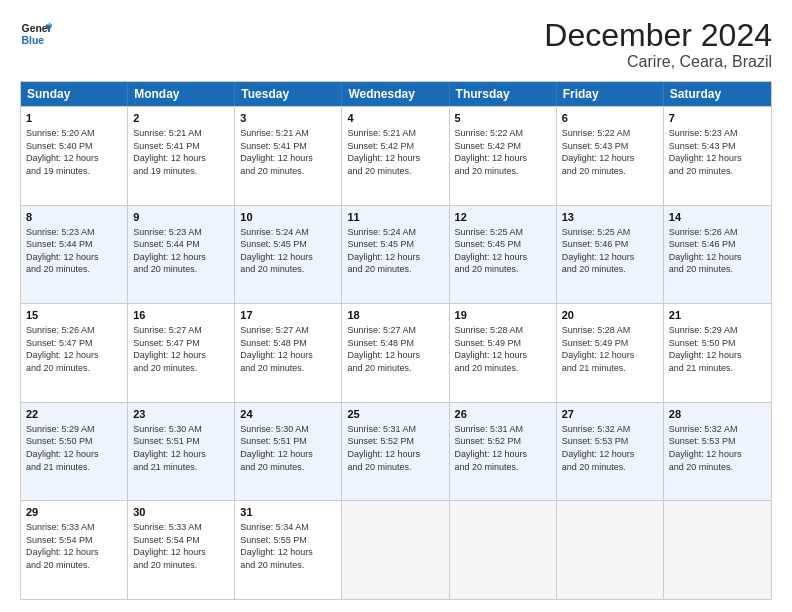 This screenshot has width=792, height=612. Describe the element at coordinates (74, 452) in the screenshot. I see `calendar-cell: 22Sunrise: 5:29 AM Sunset: 5:50 PM Dayli…` at that location.